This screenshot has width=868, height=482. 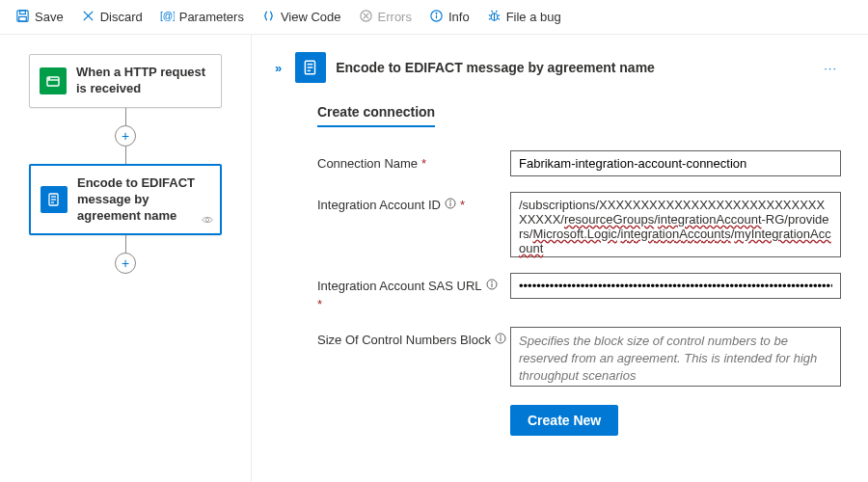 I want to click on trigger-label: When a HTTP request is received, so click(x=144, y=81).